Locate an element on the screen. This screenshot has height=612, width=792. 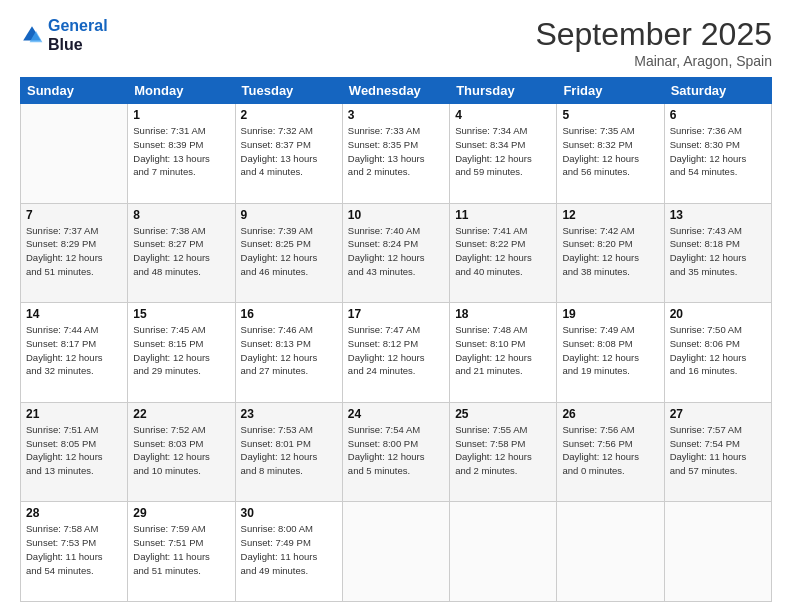
day-number: 30 is located at coordinates (289, 513).